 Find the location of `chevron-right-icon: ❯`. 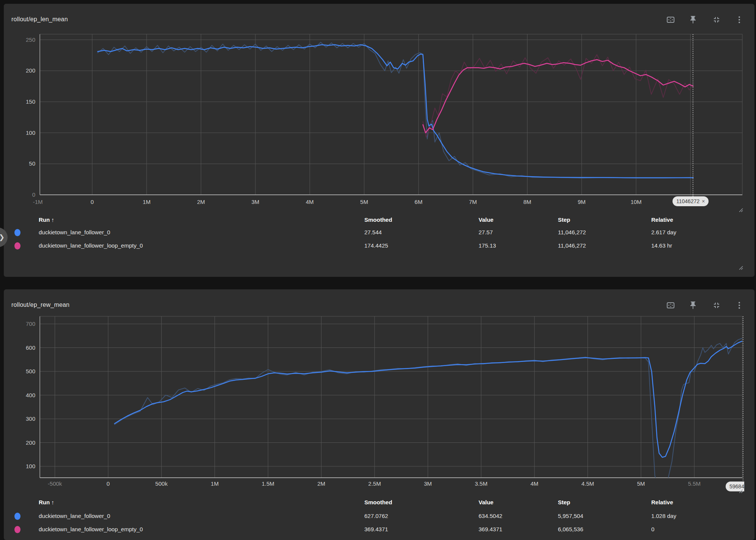

chevron-right-icon: ❯ is located at coordinates (2, 237).